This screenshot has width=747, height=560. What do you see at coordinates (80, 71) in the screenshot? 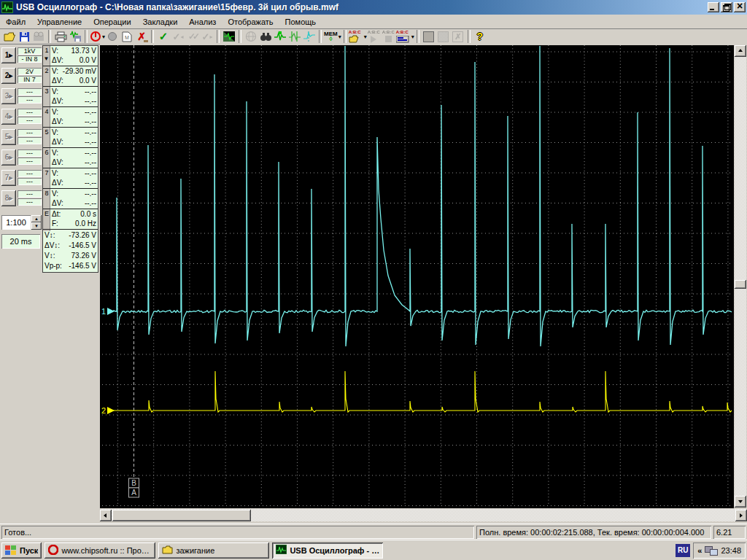
I see `v-value: -29.30 mV` at bounding box center [80, 71].